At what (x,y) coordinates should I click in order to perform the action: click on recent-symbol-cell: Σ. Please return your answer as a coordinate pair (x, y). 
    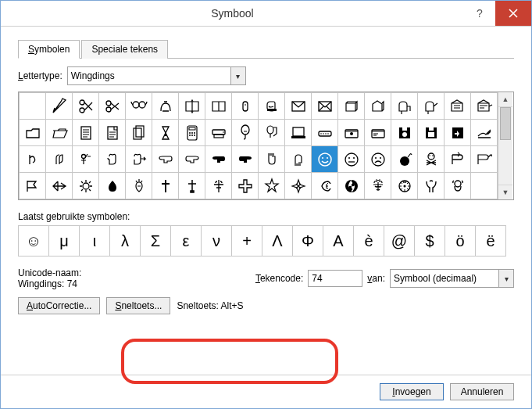
    Looking at the image, I should click on (156, 241).